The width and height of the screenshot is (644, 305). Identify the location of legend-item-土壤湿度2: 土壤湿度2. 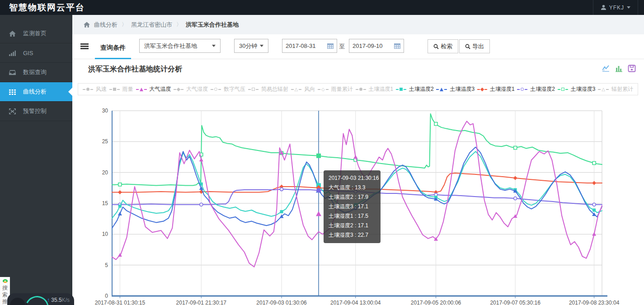
(536, 89).